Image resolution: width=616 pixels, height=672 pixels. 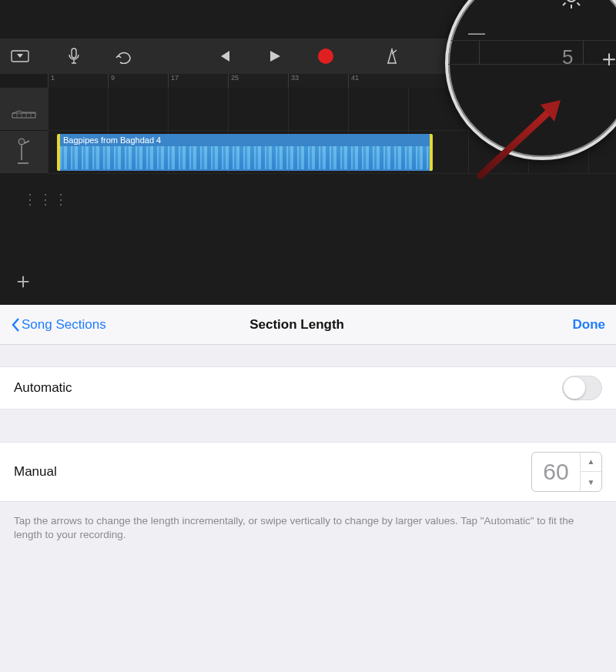 I want to click on chevron-left-icon, so click(x=15, y=325).